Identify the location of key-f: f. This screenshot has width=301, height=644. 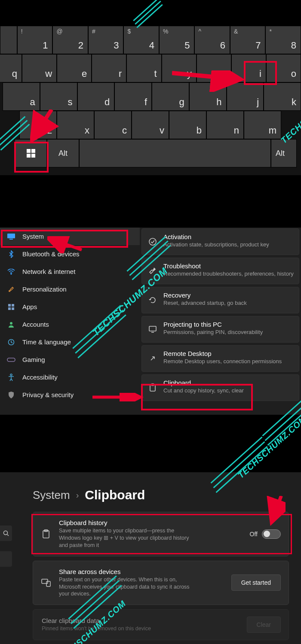
(133, 97).